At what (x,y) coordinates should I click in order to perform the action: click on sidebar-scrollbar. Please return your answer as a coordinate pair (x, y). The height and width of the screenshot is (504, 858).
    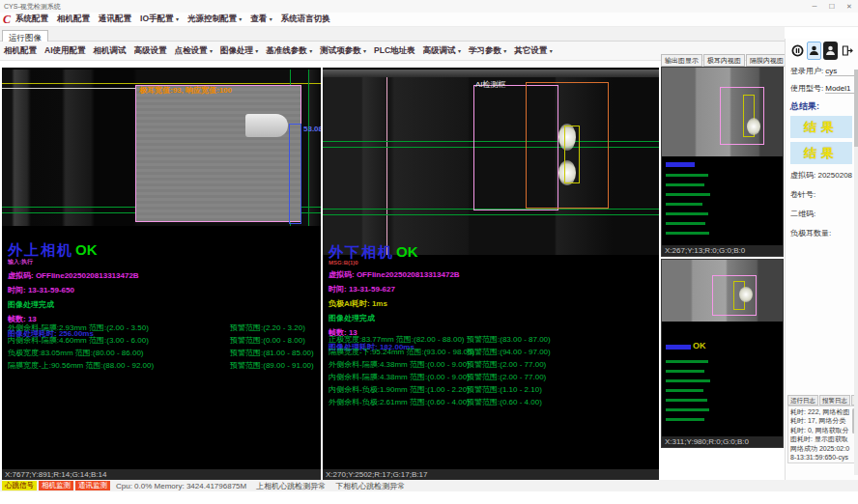
    Looking at the image, I should click on (856, 272).